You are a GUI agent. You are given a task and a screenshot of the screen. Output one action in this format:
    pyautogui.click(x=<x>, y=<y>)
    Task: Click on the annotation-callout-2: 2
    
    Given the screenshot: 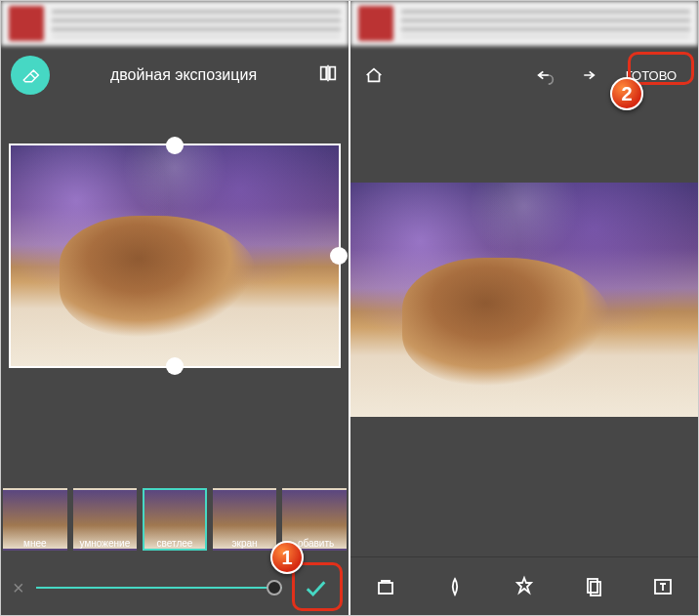 What is the action you would take?
    pyautogui.click(x=627, y=94)
    